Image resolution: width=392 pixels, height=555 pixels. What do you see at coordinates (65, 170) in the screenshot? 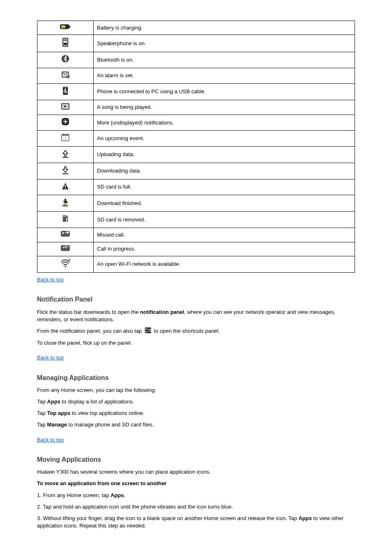
I see `download-icon` at bounding box center [65, 170].